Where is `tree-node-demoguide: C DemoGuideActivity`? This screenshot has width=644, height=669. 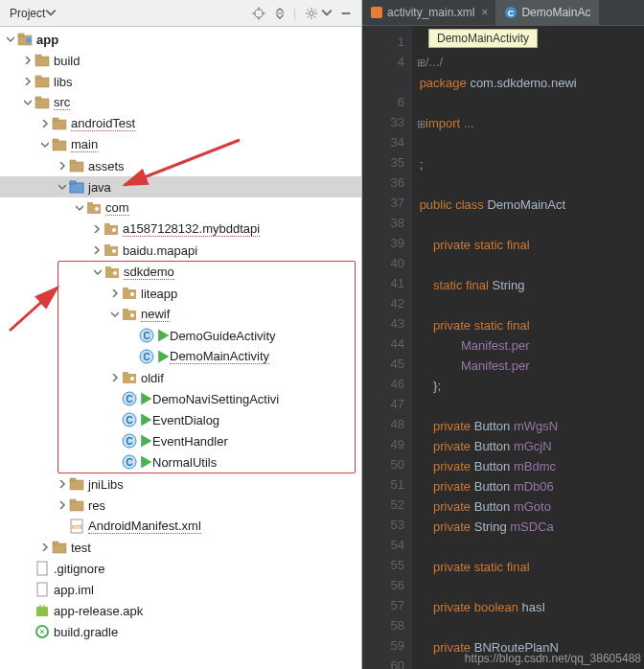 tree-node-demoguide: C DemoGuideActivity is located at coordinates (207, 335).